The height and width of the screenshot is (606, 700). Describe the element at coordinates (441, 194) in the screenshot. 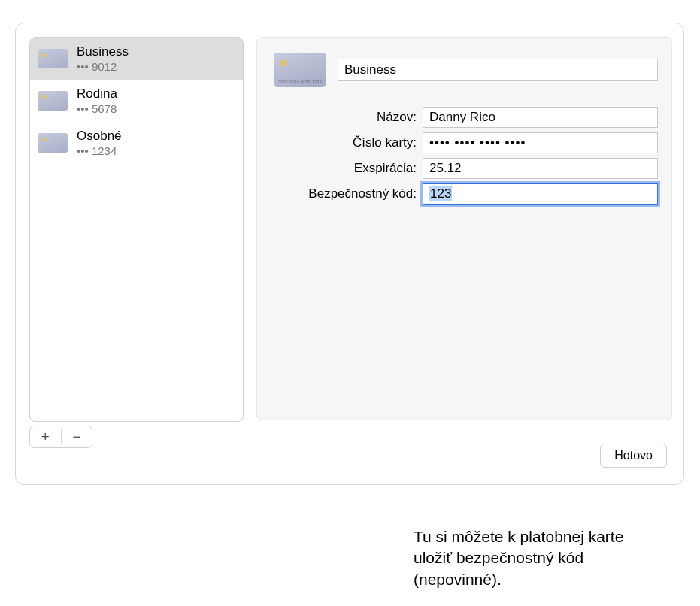

I see `security-code-value: 123` at that location.